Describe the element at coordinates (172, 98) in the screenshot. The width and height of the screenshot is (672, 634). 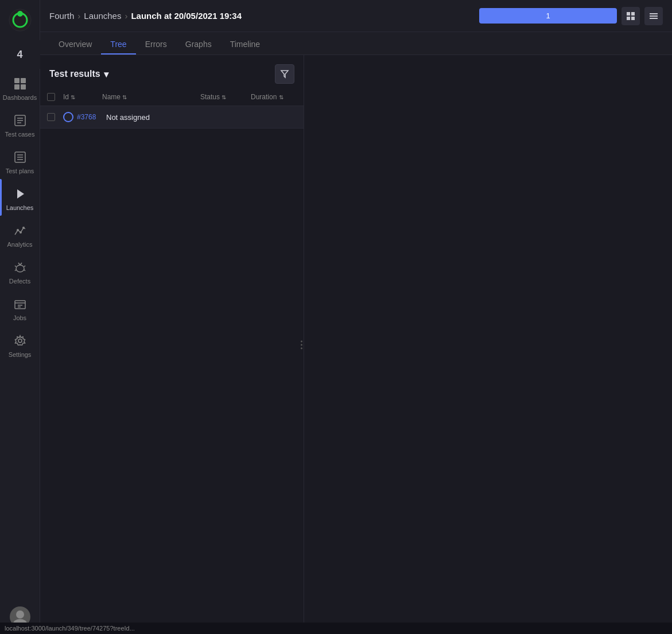
I see `table-header: Id ⇅ Name ⇅ Status ⇅ Duration ⇅` at that location.